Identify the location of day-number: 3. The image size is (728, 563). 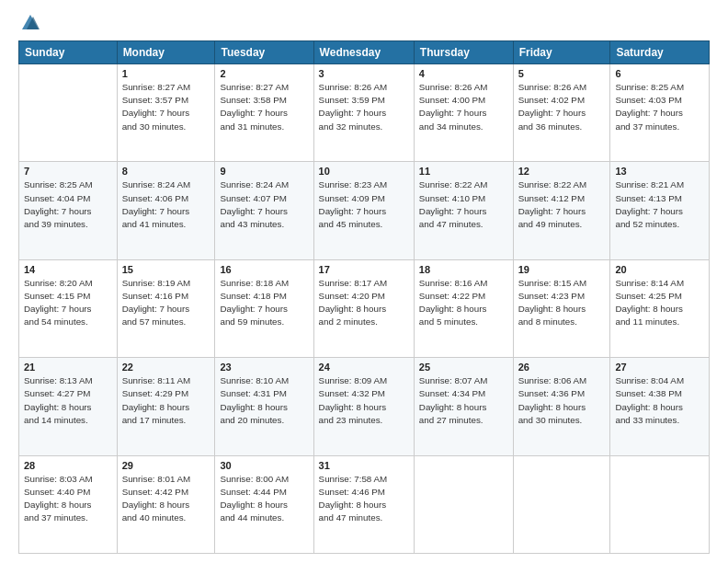
(364, 74).